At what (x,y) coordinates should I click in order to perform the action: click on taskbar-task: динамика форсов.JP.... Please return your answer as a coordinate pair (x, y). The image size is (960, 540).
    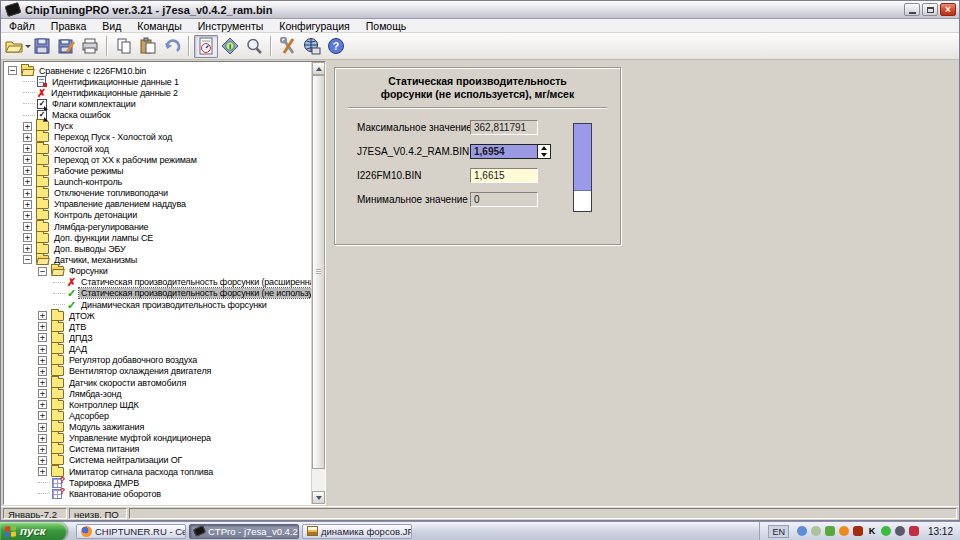
    Looking at the image, I should click on (357, 532).